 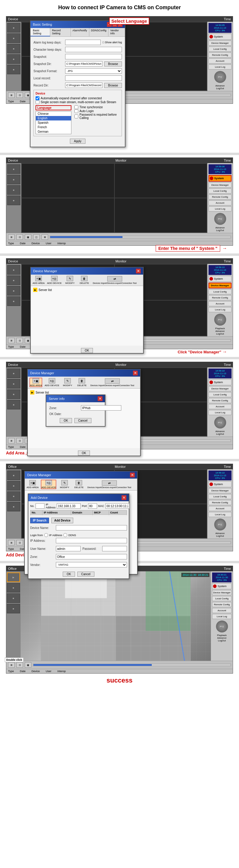 What do you see at coordinates (220, 423) in the screenshot?
I see `ptz-circle-4: PTZ` at bounding box center [220, 423].